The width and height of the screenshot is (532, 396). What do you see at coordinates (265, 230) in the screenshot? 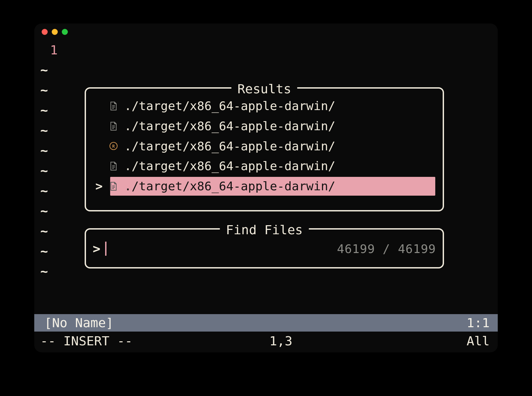
I see `find-files-title: Find Files` at bounding box center [265, 230].